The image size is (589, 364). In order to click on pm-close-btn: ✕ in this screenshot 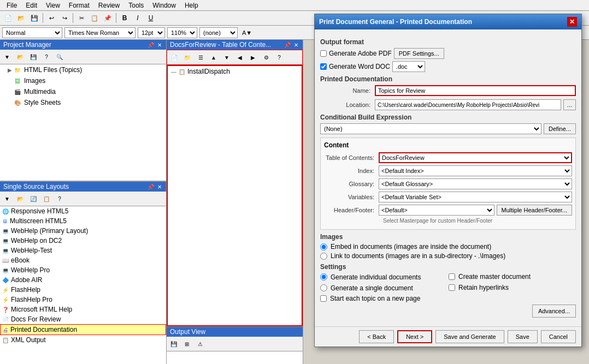, I will do `click(160, 45)`.